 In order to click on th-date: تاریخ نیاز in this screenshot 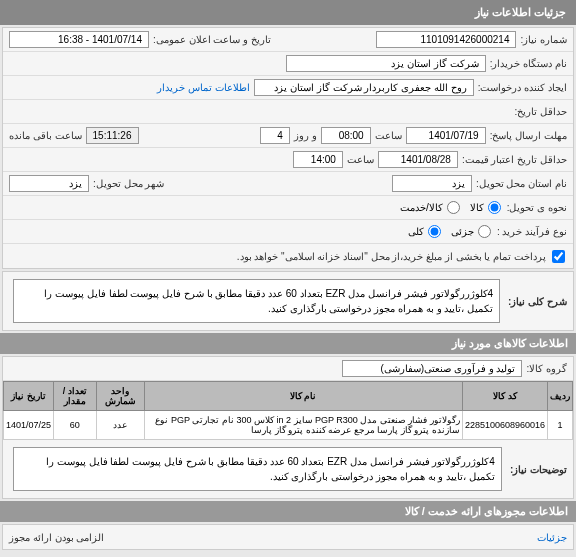, I will do `click(29, 396)`.